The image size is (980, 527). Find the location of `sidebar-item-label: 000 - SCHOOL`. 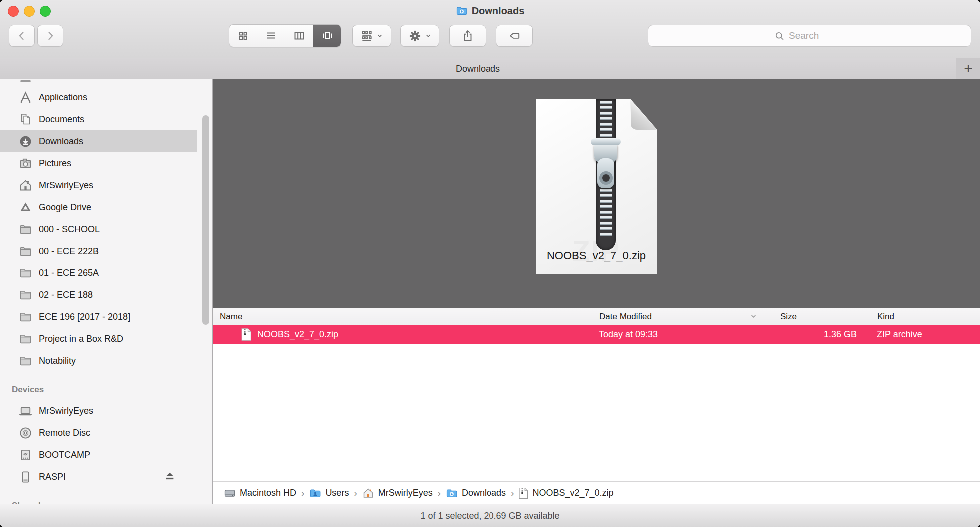

sidebar-item-label: 000 - SCHOOL is located at coordinates (69, 230).